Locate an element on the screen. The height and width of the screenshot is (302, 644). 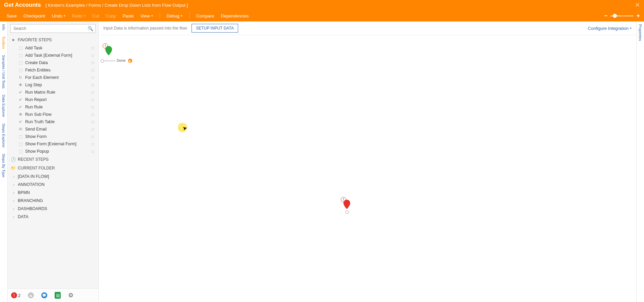
toolbox-folder: ›[DATA IN FLOW] is located at coordinates (53, 177).